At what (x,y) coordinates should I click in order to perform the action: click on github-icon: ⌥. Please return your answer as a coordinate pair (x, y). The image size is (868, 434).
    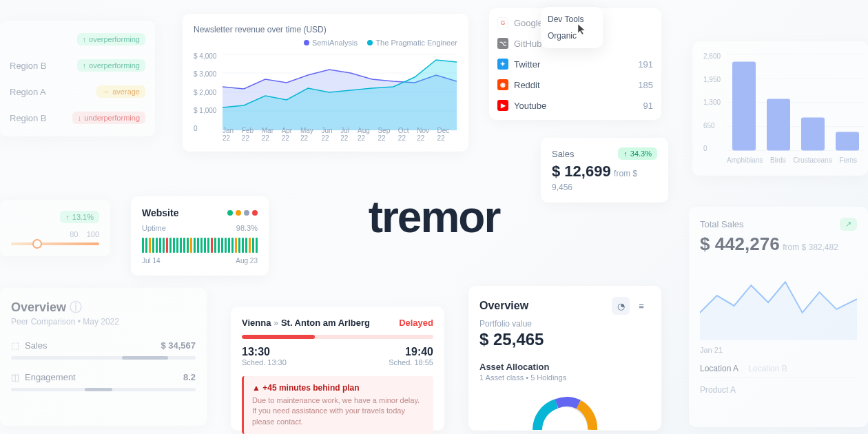
    Looking at the image, I should click on (503, 43).